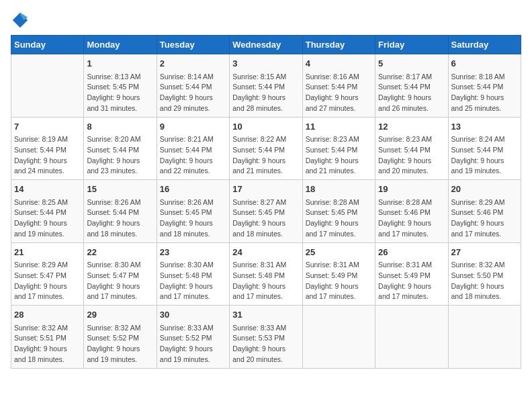 The width and height of the screenshot is (532, 411). I want to click on day-number: 28, so click(47, 315).